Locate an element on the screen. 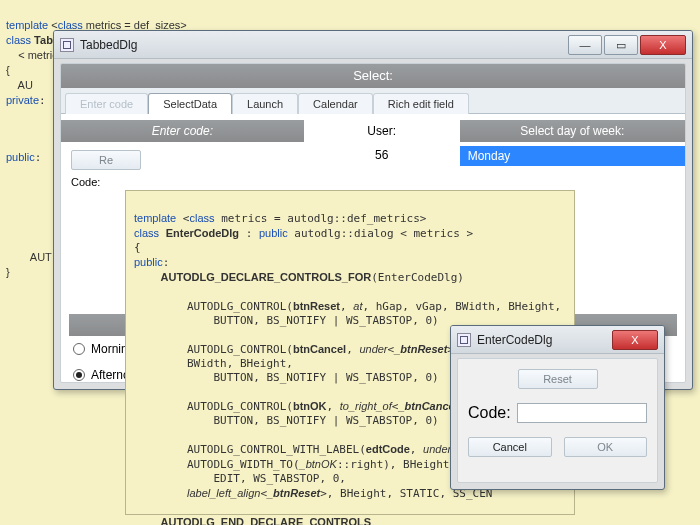 The image size is (700, 525). enter-code-dialog-window: EnterCodeDlg X Reset Code: Cancel OK is located at coordinates (558, 408).